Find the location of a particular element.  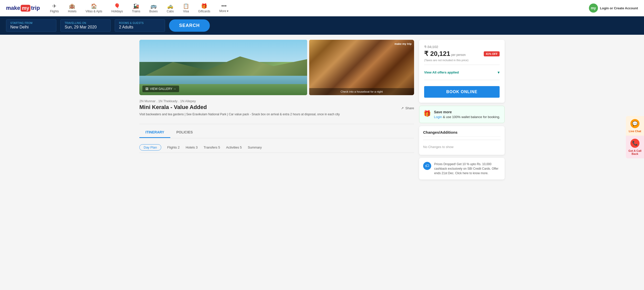

header-right: my Login or Create Account is located at coordinates (613, 8).